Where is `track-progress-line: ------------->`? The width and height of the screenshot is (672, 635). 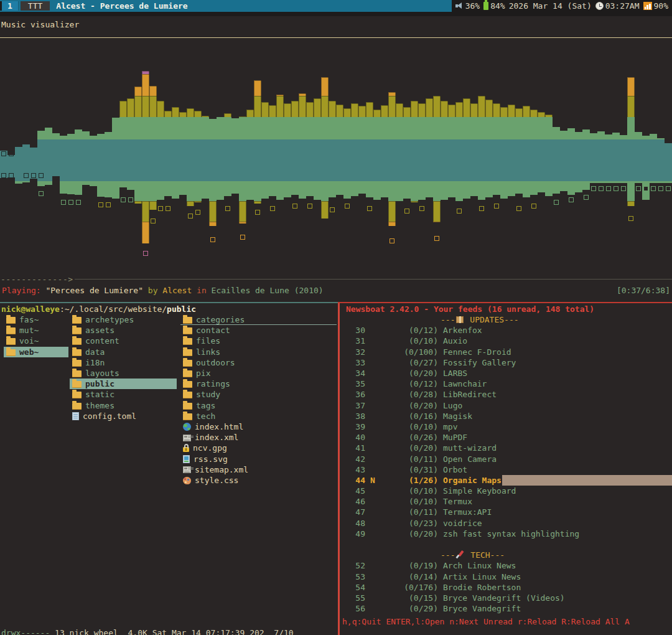
track-progress-line: -------------> is located at coordinates (336, 279).